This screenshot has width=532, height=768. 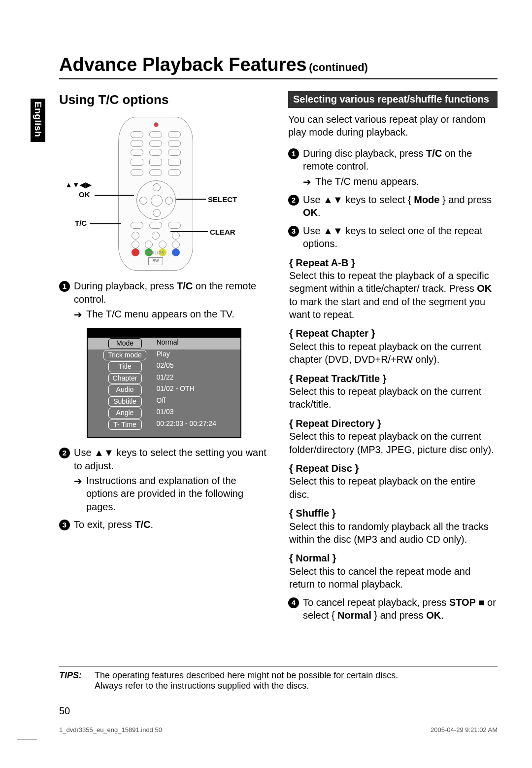 I want to click on remote-outline: PHILIPS RW, so click(x=156, y=194).